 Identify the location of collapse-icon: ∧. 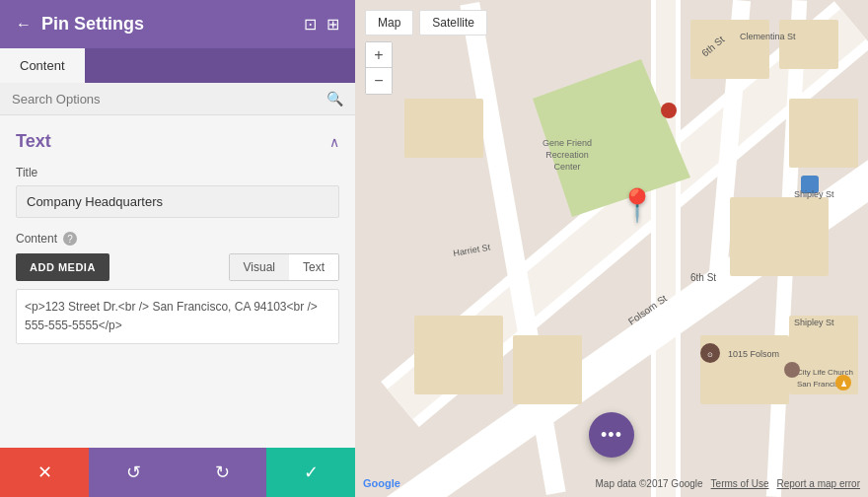
(334, 142).